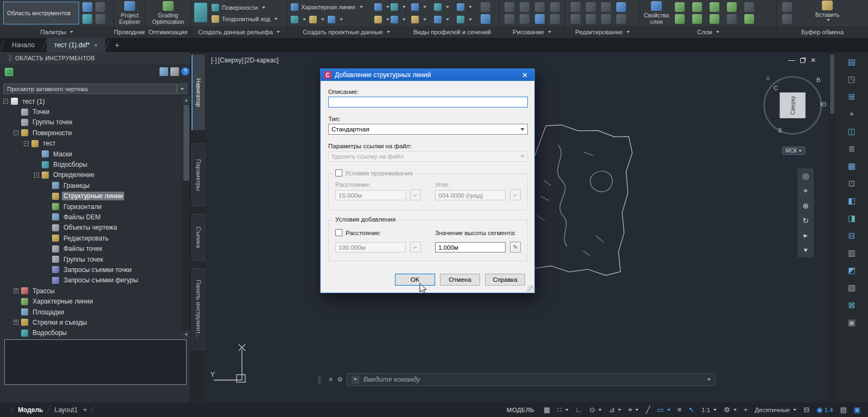 The width and height of the screenshot is (868, 417). Describe the element at coordinates (509, 7) in the screenshot. I see `line-tool-icon` at that location.